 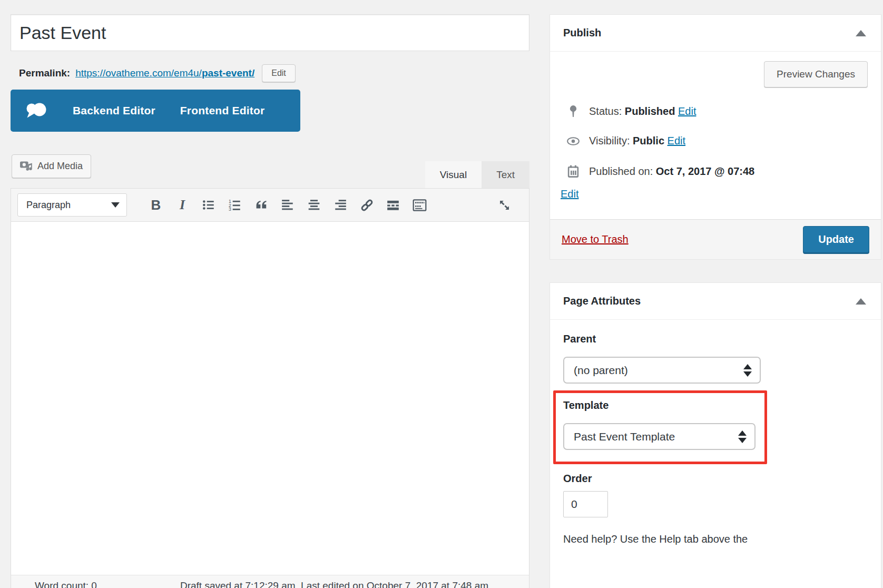 I want to click on read-more-icon, so click(x=393, y=205).